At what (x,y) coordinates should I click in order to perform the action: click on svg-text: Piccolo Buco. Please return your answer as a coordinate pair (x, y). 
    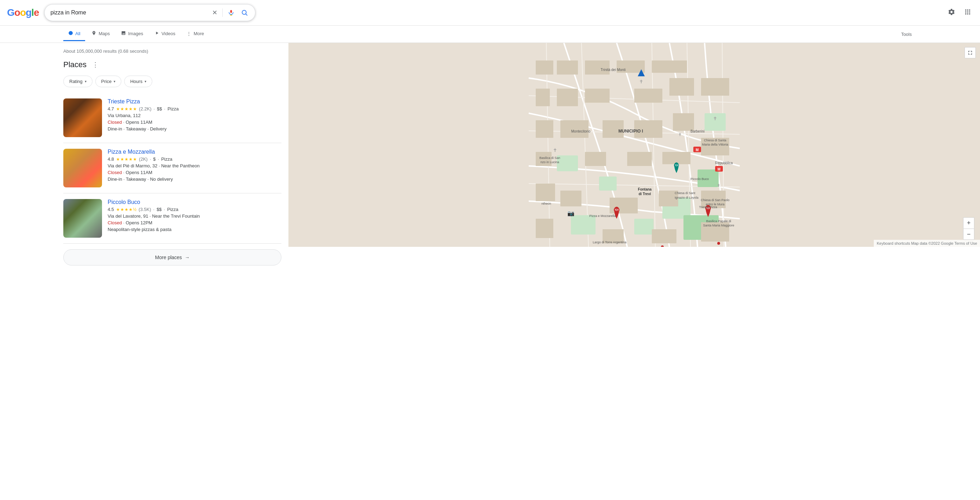
    Looking at the image, I should click on (700, 179).